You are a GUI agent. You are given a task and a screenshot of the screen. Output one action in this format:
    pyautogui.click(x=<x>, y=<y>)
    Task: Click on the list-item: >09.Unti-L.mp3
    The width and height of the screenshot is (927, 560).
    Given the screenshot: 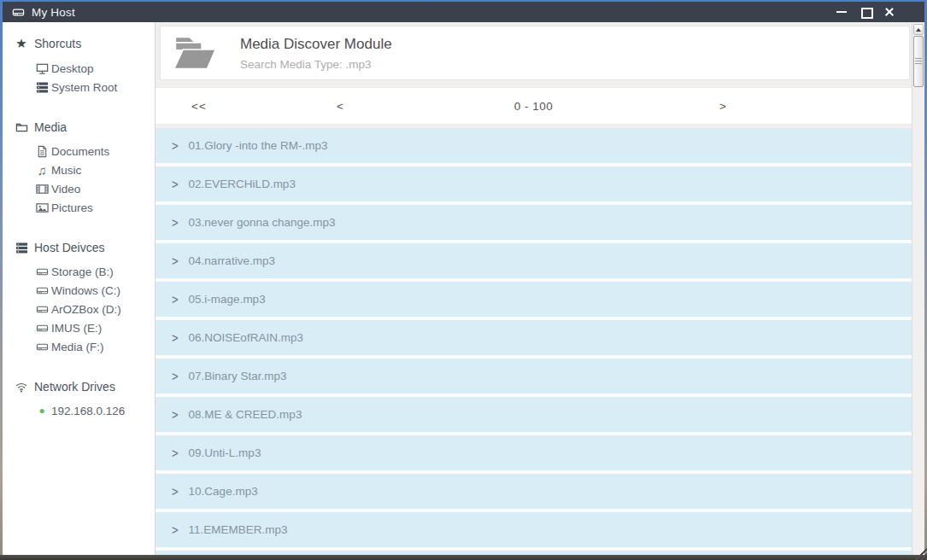 What is the action you would take?
    pyautogui.click(x=533, y=454)
    